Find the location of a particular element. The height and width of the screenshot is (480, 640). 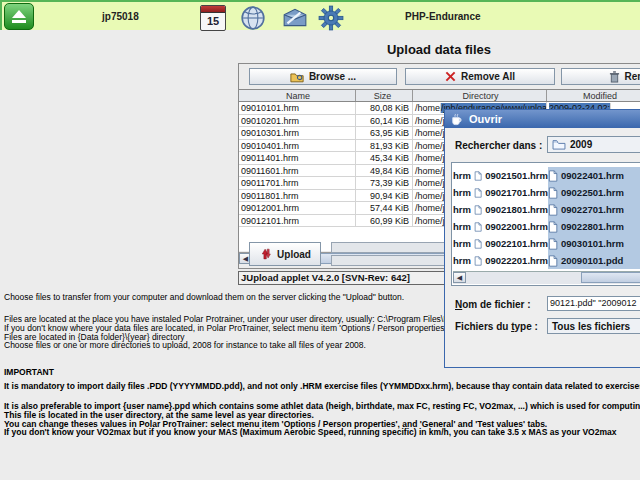

help-line: If you don't know your VO2max but if you… is located at coordinates (322, 432).